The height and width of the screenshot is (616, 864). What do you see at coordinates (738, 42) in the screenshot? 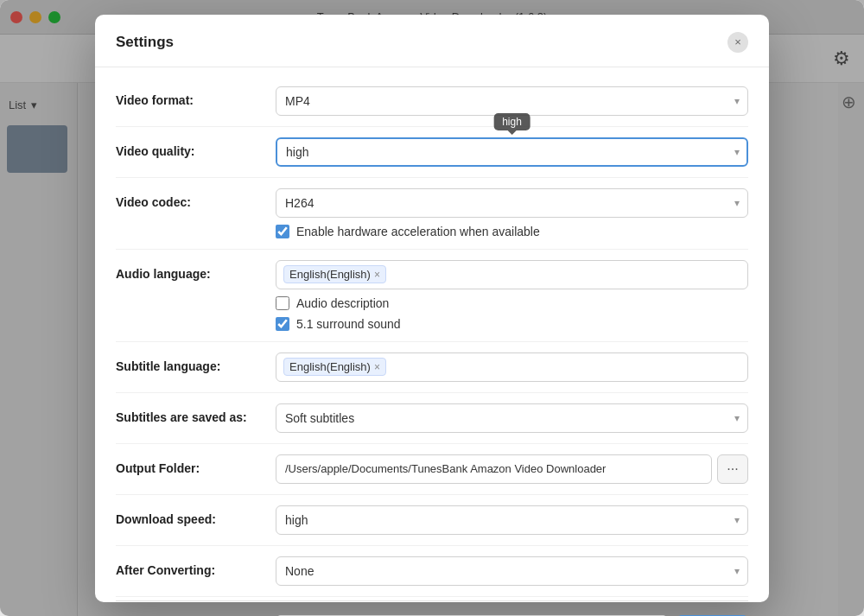
I see `close-button: ×` at bounding box center [738, 42].